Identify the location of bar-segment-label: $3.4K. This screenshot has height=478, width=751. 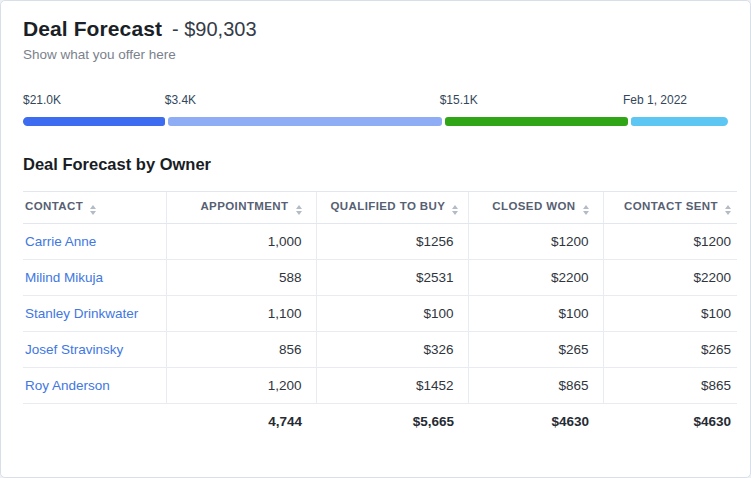
(180, 100).